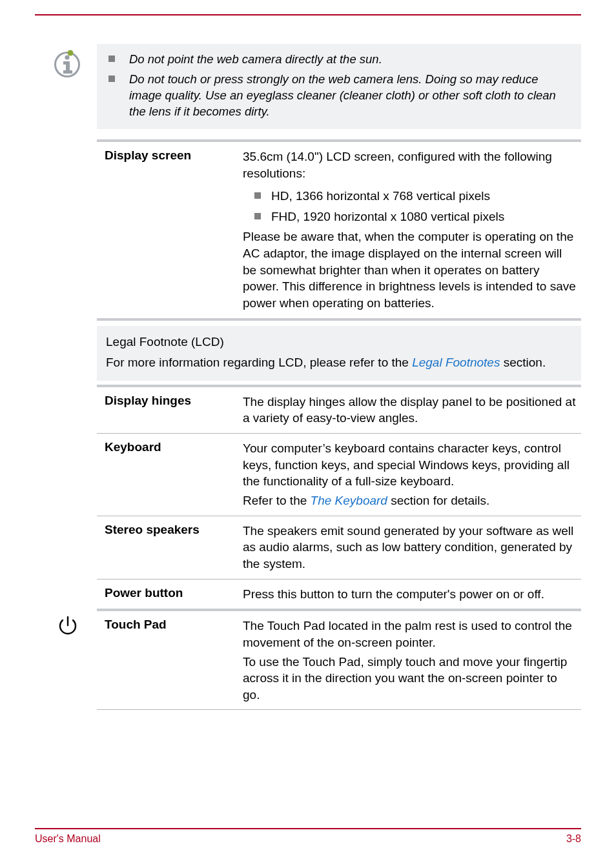  What do you see at coordinates (170, 231) in the screenshot?
I see `row-label-display-screen: Display screen` at bounding box center [170, 231].